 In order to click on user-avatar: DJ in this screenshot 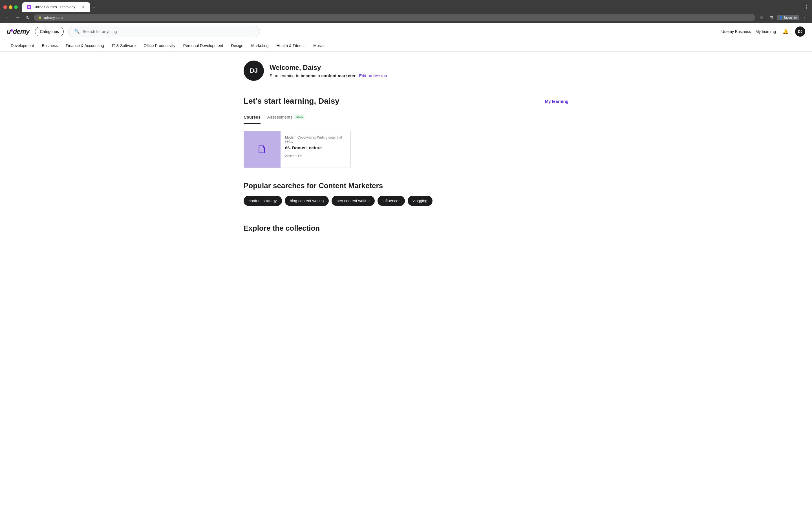, I will do `click(800, 32)`.